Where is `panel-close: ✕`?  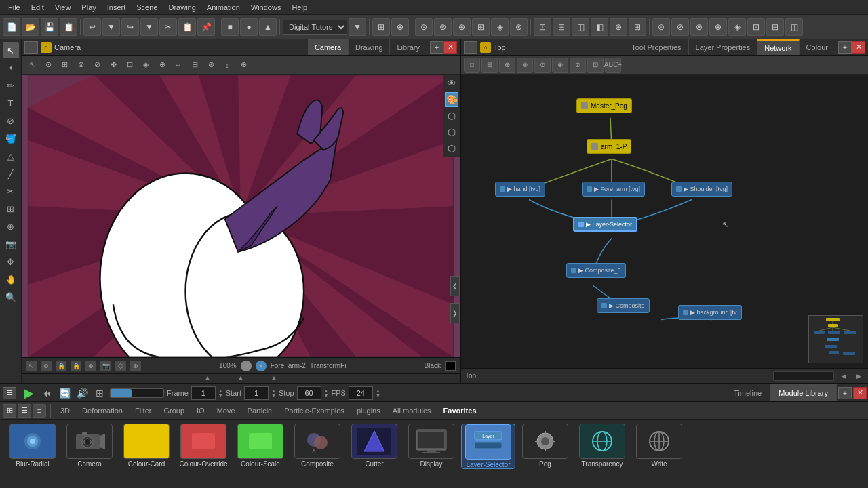 panel-close: ✕ is located at coordinates (450, 47).